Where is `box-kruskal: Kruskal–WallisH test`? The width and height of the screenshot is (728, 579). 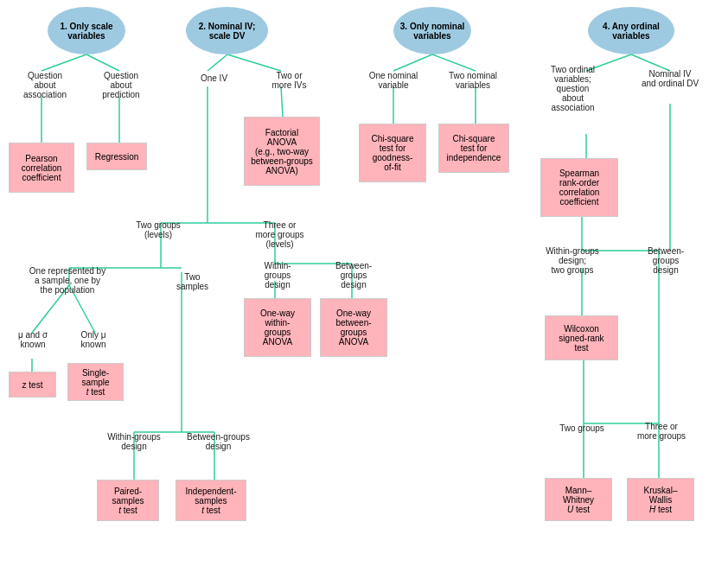 box-kruskal: Kruskal–WallisH test is located at coordinates (661, 499).